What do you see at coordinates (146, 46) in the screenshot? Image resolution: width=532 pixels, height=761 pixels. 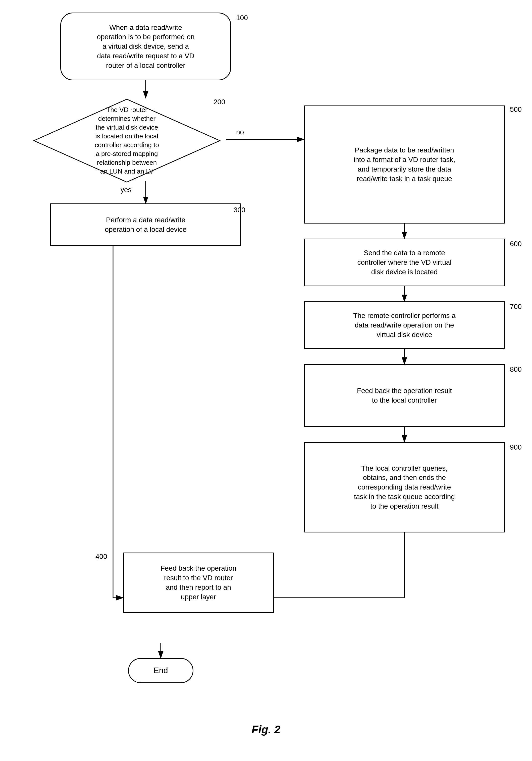 I see `start-label: When a data read/write operation is to b…` at bounding box center [146, 46].